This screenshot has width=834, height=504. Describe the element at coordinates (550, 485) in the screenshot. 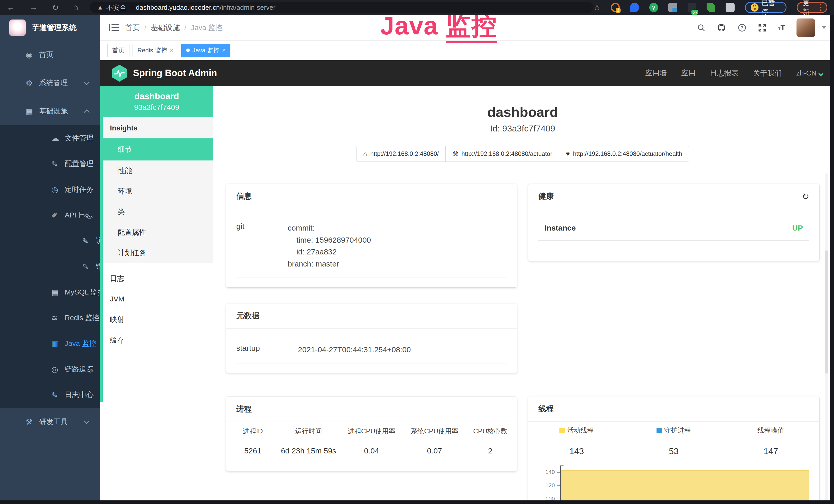

I see `threads-chart-yaxis: 140 120 100` at that location.